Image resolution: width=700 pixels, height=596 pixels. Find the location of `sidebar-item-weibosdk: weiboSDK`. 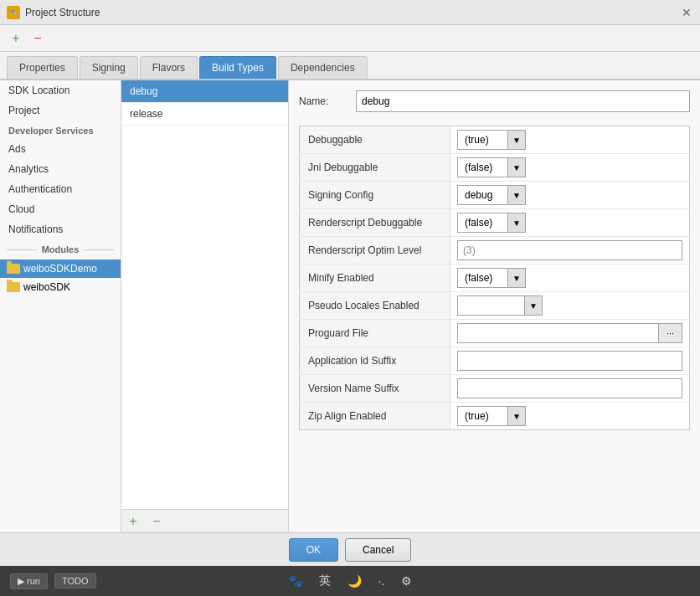

sidebar-item-weibosdk: weiboSDK is located at coordinates (60, 287).